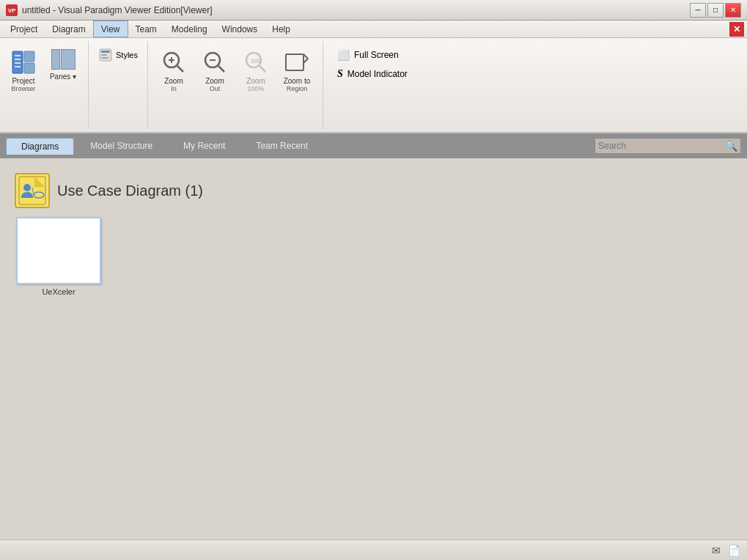  What do you see at coordinates (44, 85) in the screenshot?
I see `toolbar-section-view: Project Browser Panes ▾` at bounding box center [44, 85].